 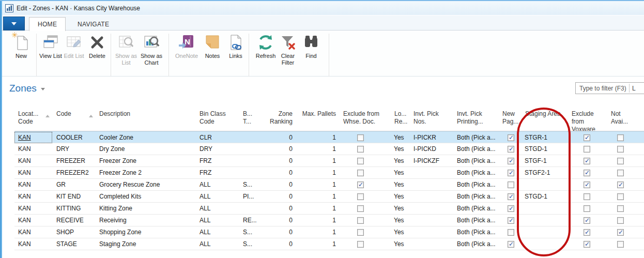 What do you see at coordinates (431, 138) in the screenshot?
I see `cell-invt-pick-nos: I-PICKR` at bounding box center [431, 138].